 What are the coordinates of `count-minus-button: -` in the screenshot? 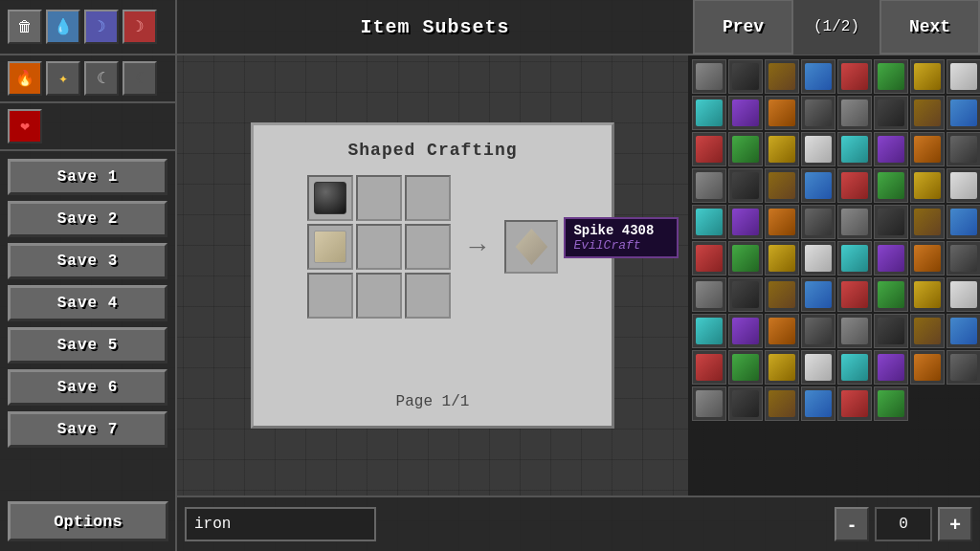 It's located at (852, 524).